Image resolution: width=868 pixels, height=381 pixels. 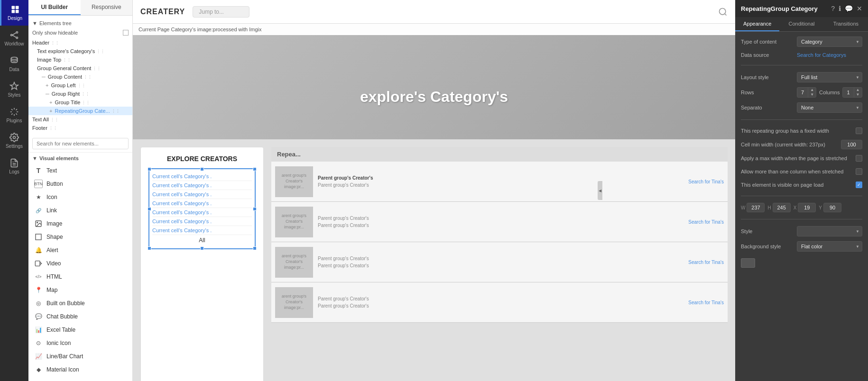 What do you see at coordinates (832, 208) in the screenshot?
I see `y-input` at bounding box center [832, 208].